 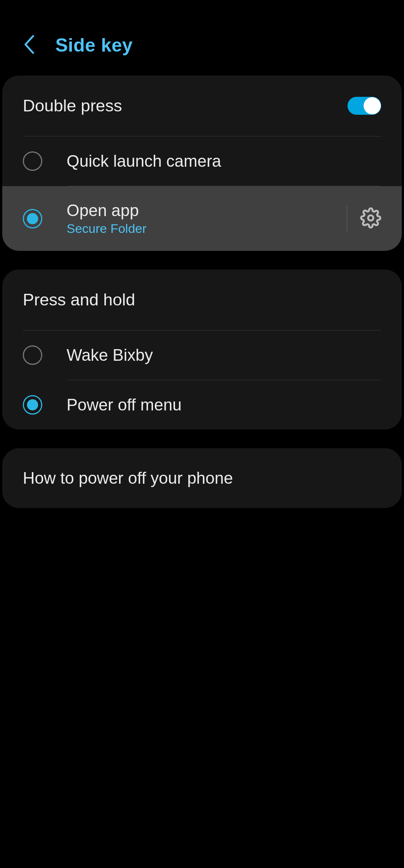 I want to click on radio-quick-launch-camera, so click(x=33, y=161).